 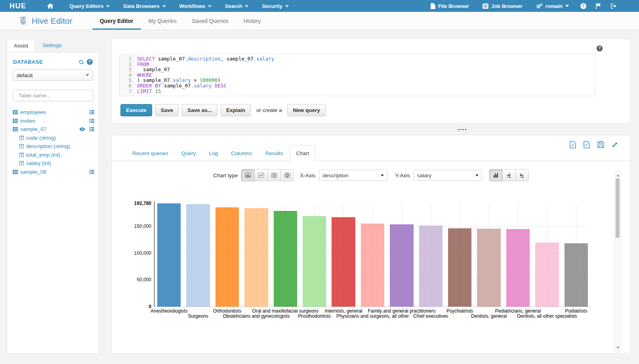 I want to click on x-tick-label: Psychiatrists, so click(x=460, y=311).